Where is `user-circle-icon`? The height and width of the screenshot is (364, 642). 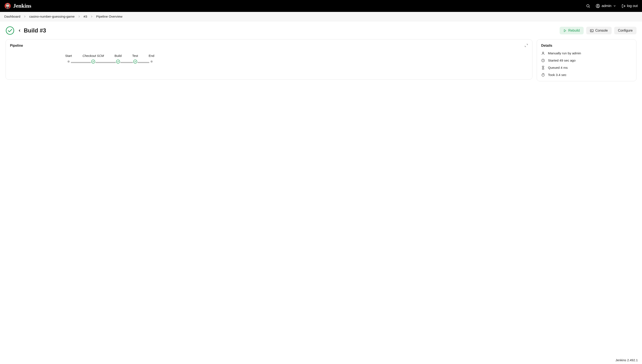
user-circle-icon is located at coordinates (598, 6).